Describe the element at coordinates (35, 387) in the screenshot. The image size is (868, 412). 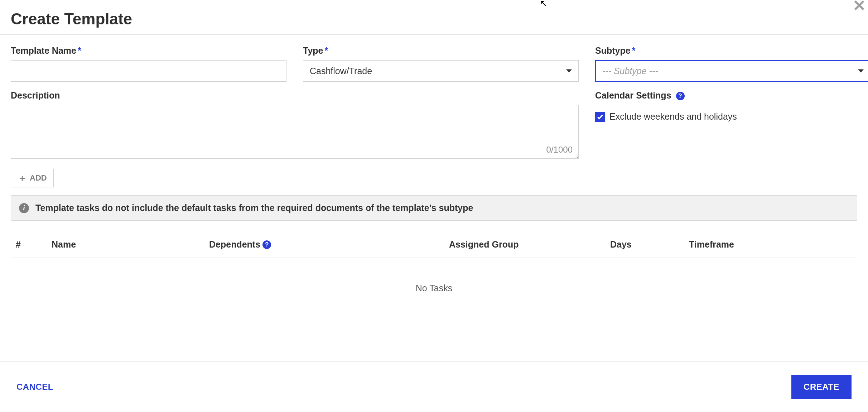
I see `cancel-button: CANCEL` at that location.